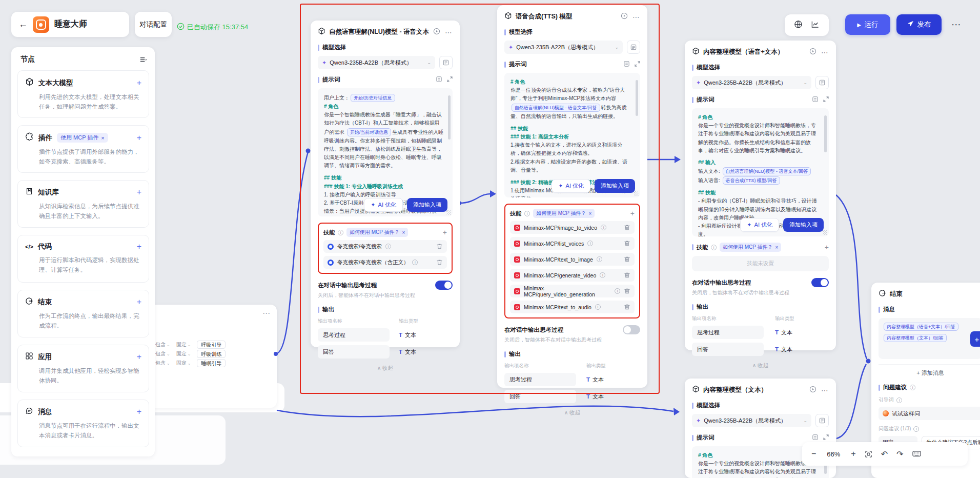  What do you see at coordinates (211, 363) in the screenshot?
I see `condition-value: 睡眠引导` at bounding box center [211, 363].